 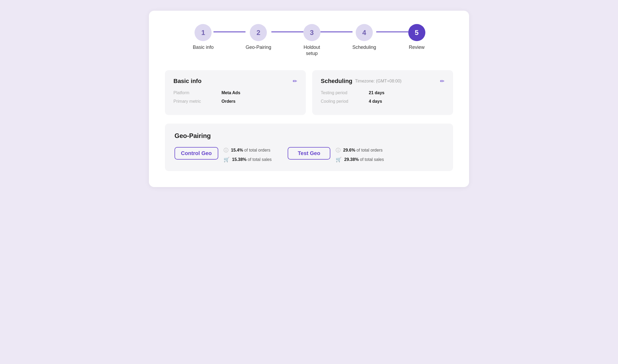 What do you see at coordinates (235, 81) in the screenshot?
I see `basic-info-header: Basic info ✏` at bounding box center [235, 81].